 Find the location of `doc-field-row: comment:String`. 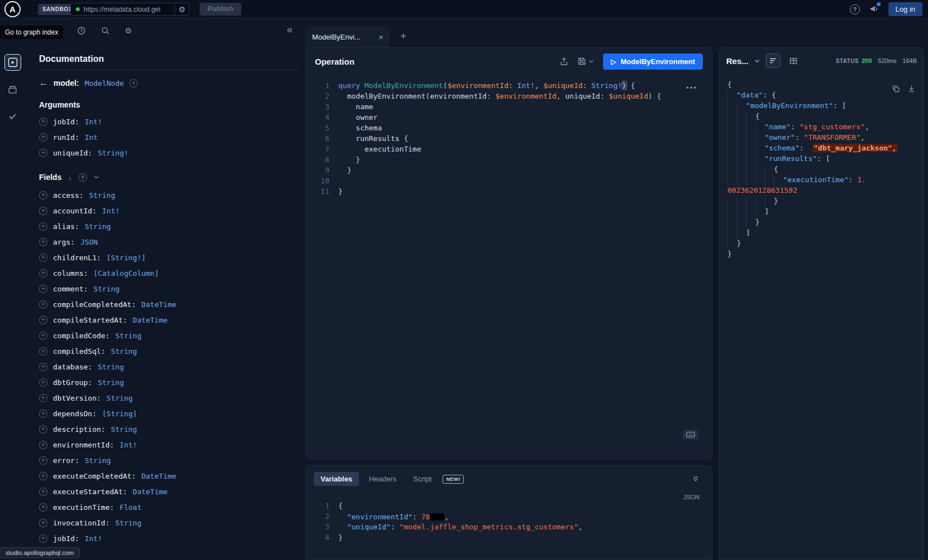

doc-field-row: comment:String is located at coordinates (168, 289).